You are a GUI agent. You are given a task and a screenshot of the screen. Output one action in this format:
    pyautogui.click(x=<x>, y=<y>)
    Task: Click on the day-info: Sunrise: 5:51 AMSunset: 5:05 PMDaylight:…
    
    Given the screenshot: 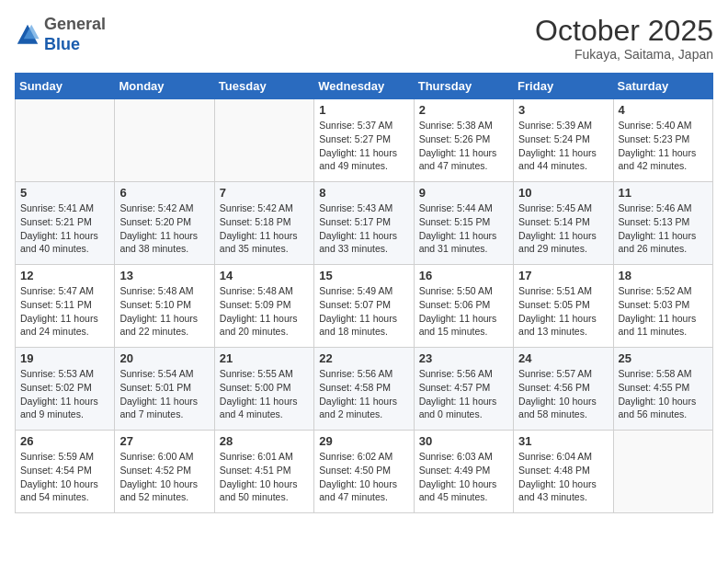 What is the action you would take?
    pyautogui.click(x=563, y=311)
    